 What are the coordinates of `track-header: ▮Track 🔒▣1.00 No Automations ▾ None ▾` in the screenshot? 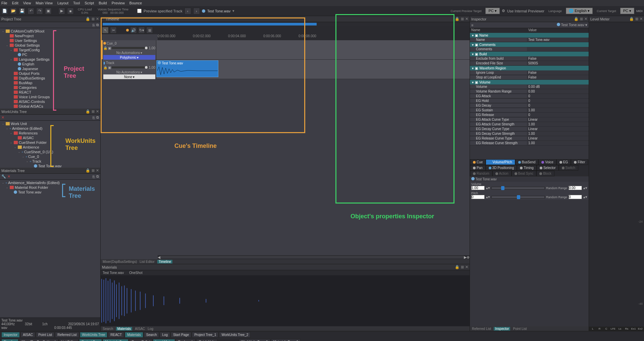 It's located at (129, 69).